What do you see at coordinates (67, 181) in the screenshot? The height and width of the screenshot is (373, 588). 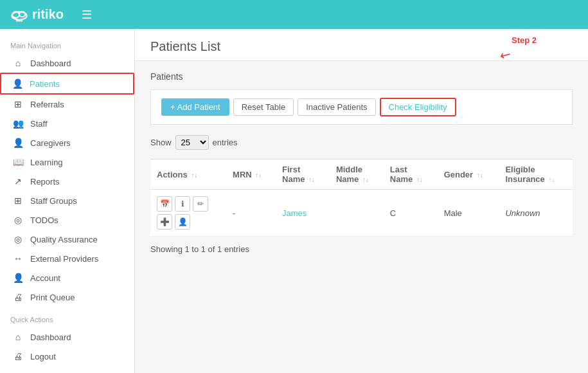 I see `sidebar-item-reports: ↗ Reports` at bounding box center [67, 181].